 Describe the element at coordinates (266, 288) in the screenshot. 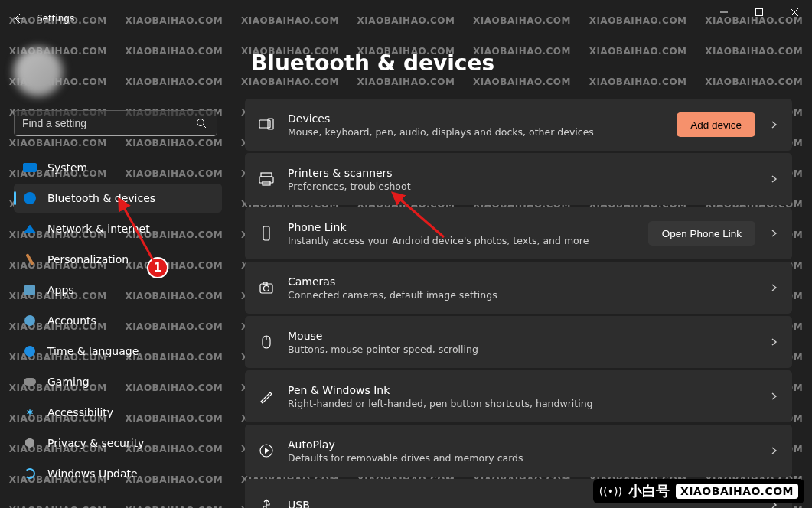

I see `camera-icon` at that location.